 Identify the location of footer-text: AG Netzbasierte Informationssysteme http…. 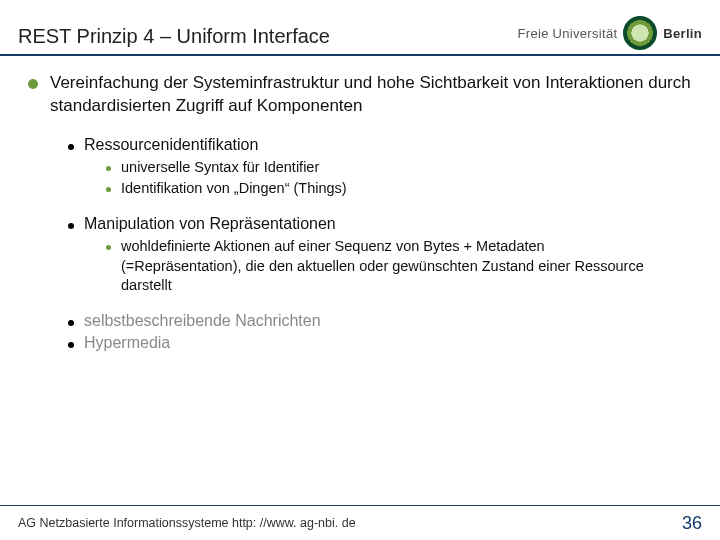
(187, 523).